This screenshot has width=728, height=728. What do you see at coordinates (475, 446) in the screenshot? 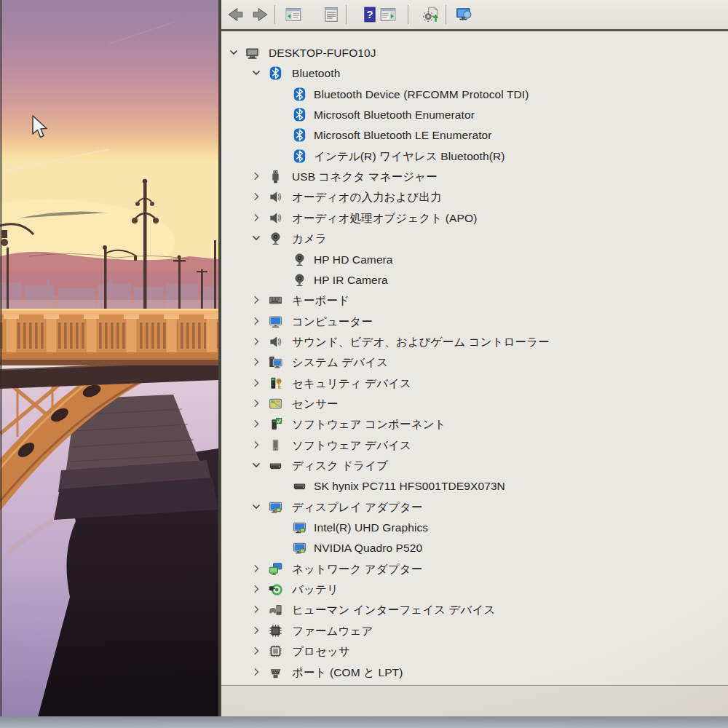
I see `tree-item: ソフトウェア デバイス` at bounding box center [475, 446].